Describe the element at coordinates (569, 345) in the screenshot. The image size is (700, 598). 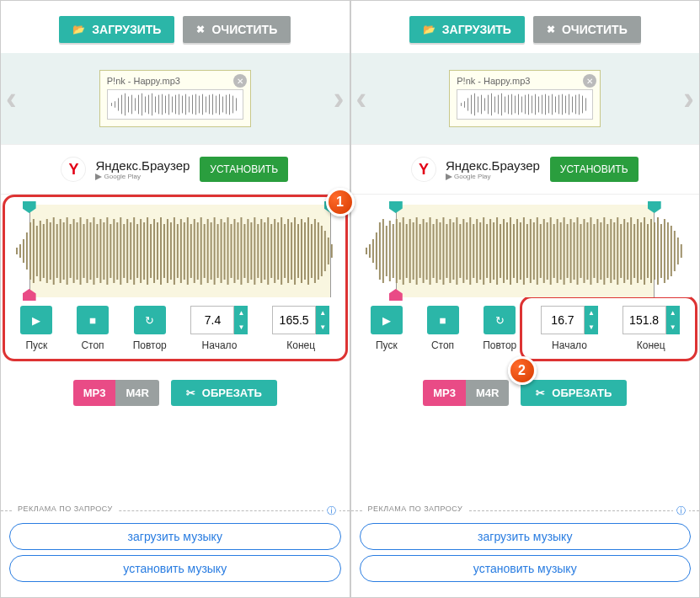
I see `start-label: Начало` at that location.